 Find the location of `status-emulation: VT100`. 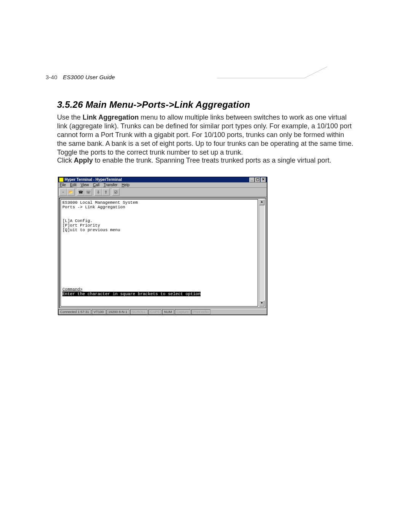

status-emulation: VT100 is located at coordinates (99, 312).